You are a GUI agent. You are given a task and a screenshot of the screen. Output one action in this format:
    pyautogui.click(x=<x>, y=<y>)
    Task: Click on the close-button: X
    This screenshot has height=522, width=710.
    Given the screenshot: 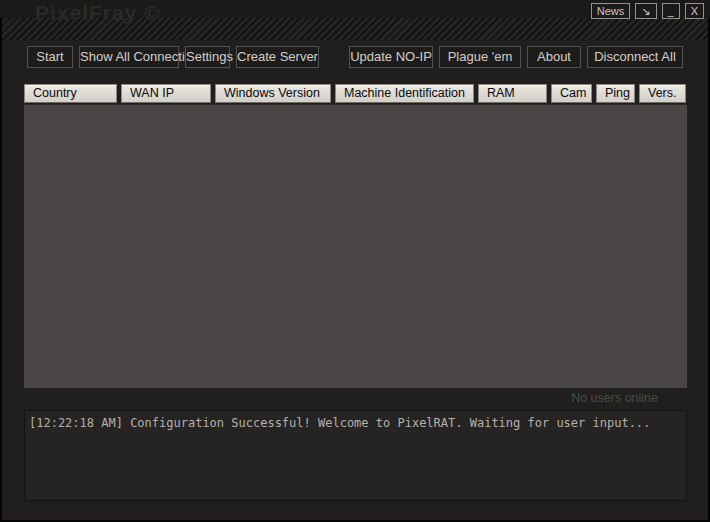 What is the action you would take?
    pyautogui.click(x=694, y=11)
    